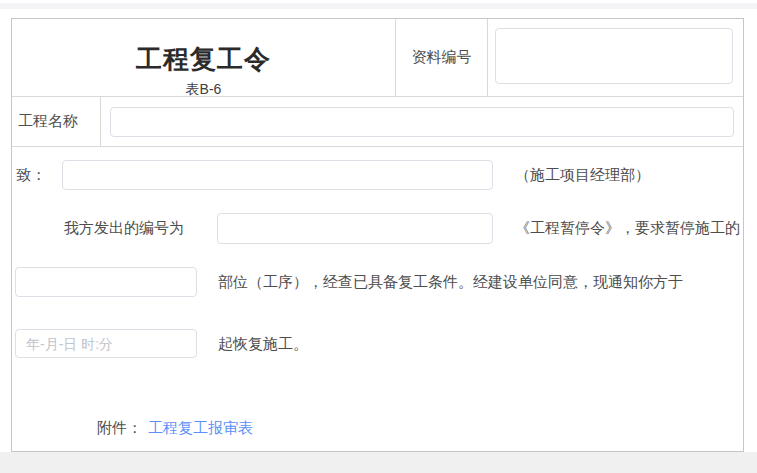  What do you see at coordinates (106, 282) in the screenshot?
I see `work-part-input` at bounding box center [106, 282].